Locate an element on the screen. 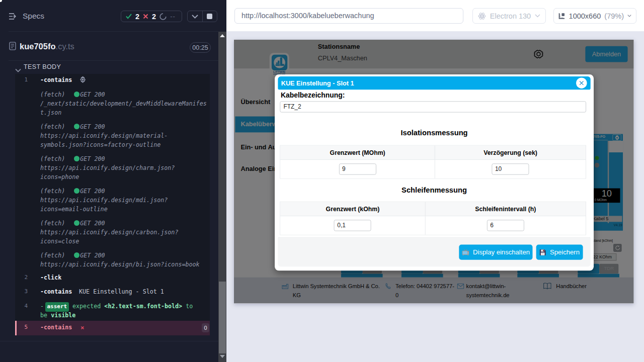 The image size is (644, 362). grenzwert-kohm-input: 0,1 is located at coordinates (353, 225).